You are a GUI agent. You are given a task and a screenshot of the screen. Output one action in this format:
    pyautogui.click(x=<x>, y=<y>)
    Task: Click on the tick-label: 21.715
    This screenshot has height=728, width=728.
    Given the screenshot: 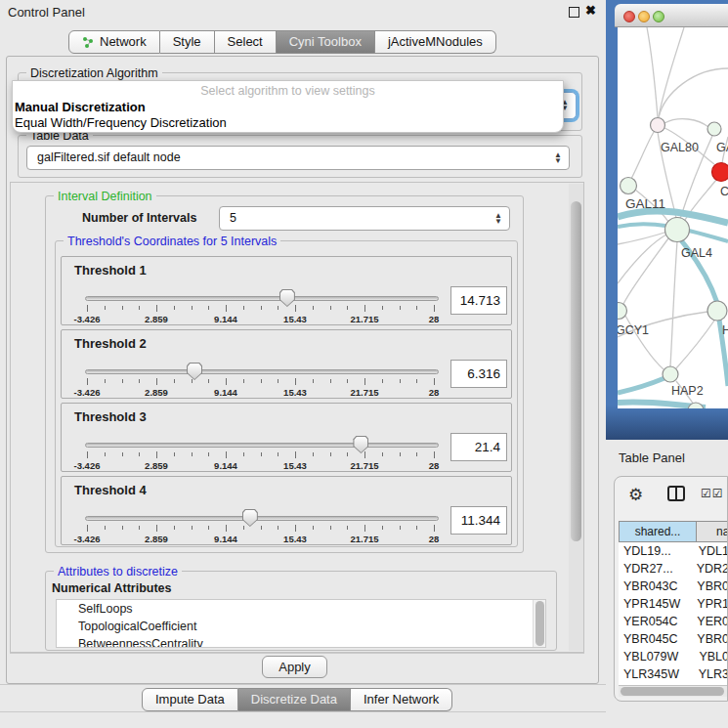 What is the action you would take?
    pyautogui.click(x=364, y=465)
    